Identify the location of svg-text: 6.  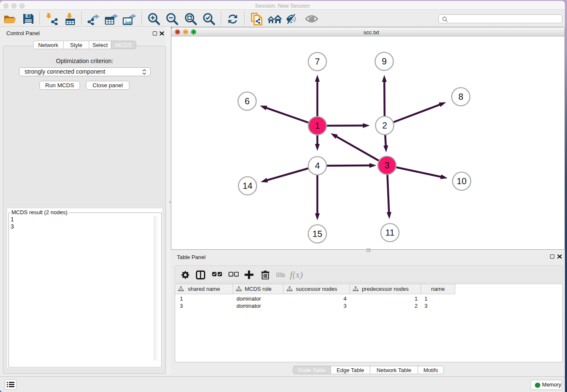
(247, 101).